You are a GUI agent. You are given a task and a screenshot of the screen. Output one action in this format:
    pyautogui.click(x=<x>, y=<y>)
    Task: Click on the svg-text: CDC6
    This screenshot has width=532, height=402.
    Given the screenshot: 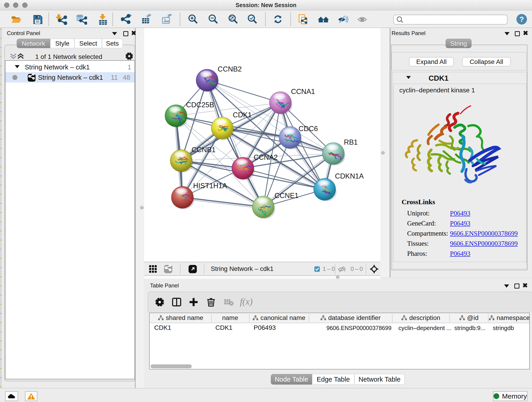 What is the action you would take?
    pyautogui.click(x=308, y=129)
    